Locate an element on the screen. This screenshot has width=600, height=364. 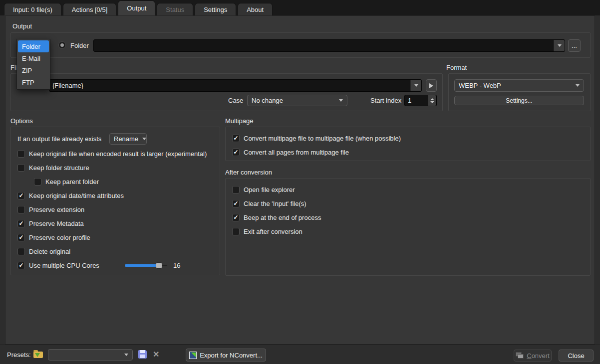
checkbox-exit-after-conversion: ✓ Exit after conversion is located at coordinates (268, 231).